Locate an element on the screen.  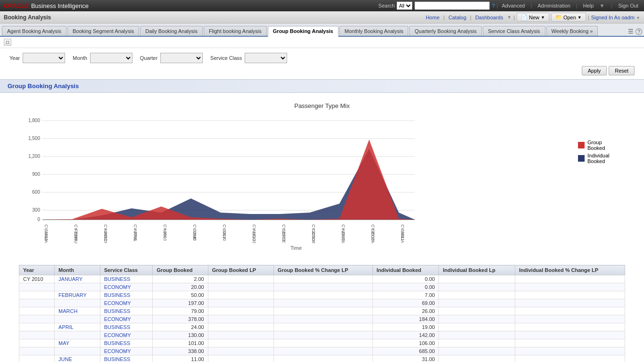
month-link: JANUARY is located at coordinates (71, 279).